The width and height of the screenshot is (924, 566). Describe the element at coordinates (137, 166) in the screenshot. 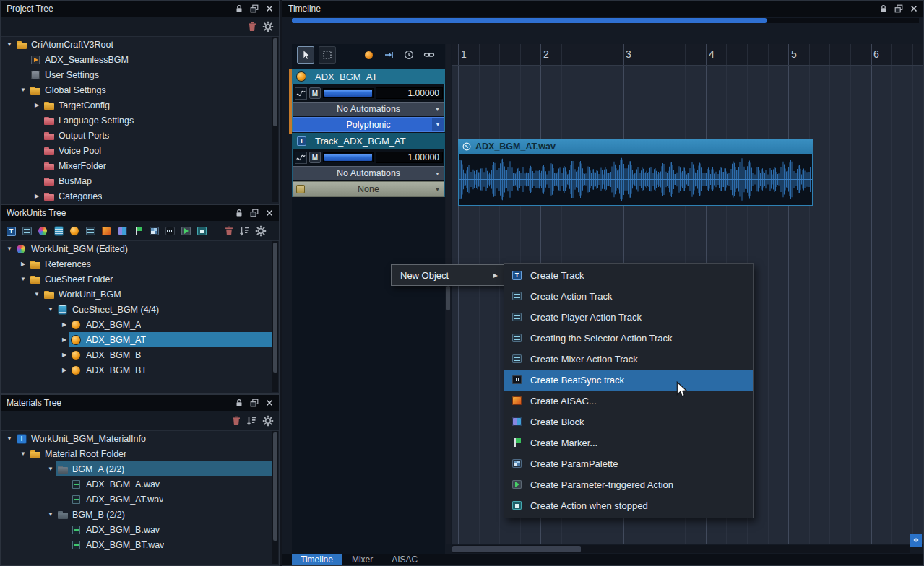

I see `tree-item: MixerFolder` at that location.